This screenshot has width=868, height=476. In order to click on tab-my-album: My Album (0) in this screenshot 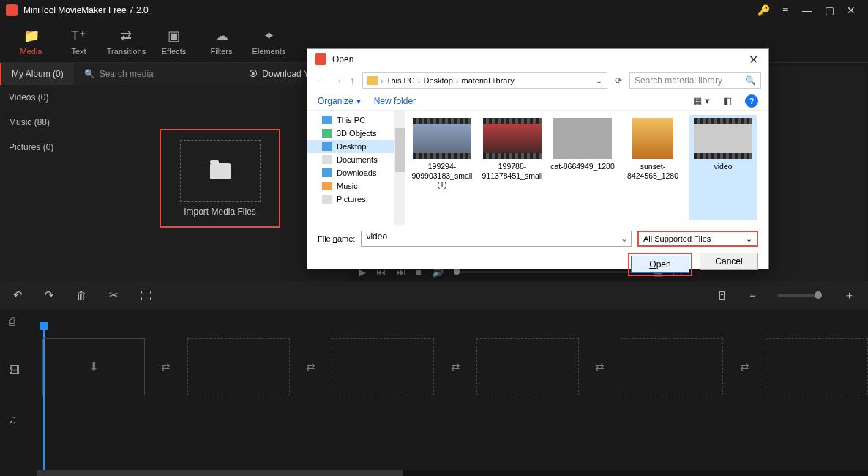, I will do `click(37, 74)`.